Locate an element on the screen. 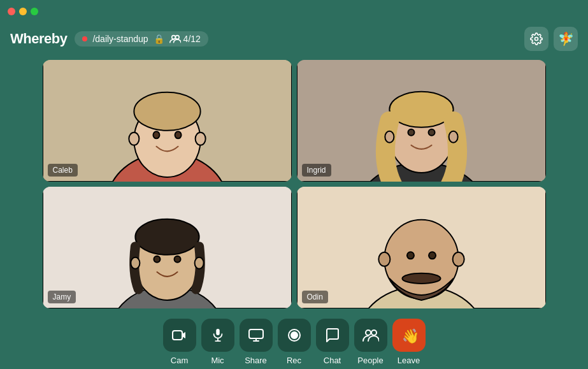 This screenshot has height=369, width=588. avatar-button: 🧚 is located at coordinates (566, 39).